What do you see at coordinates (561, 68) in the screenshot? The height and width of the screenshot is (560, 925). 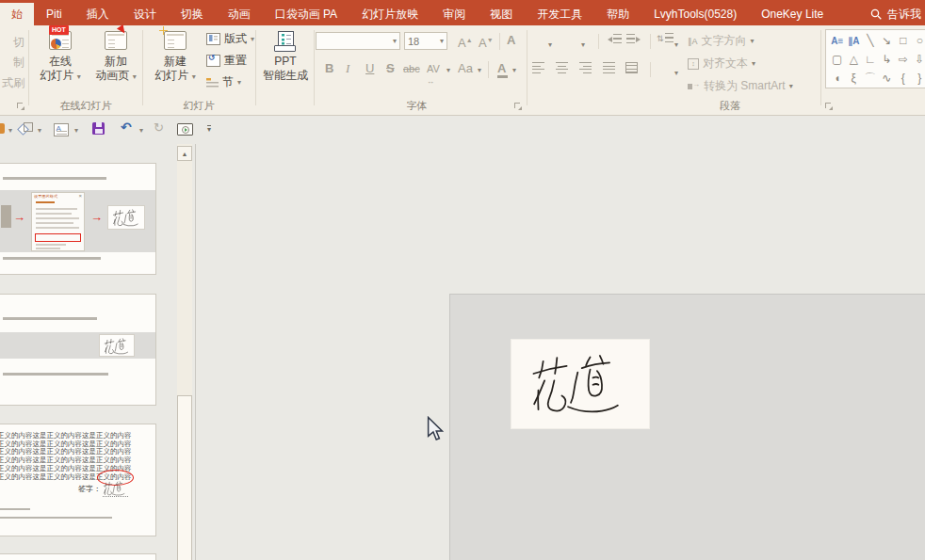 I see `align-center-button` at bounding box center [561, 68].